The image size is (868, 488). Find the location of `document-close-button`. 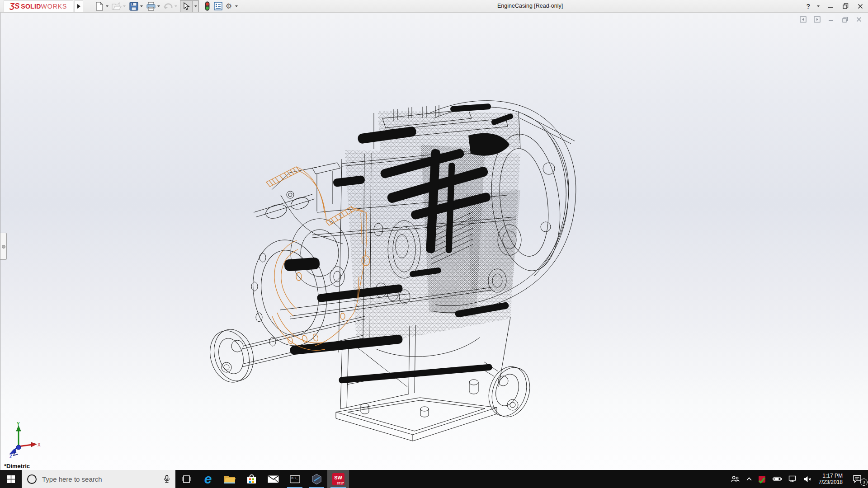

document-close-button is located at coordinates (859, 19).